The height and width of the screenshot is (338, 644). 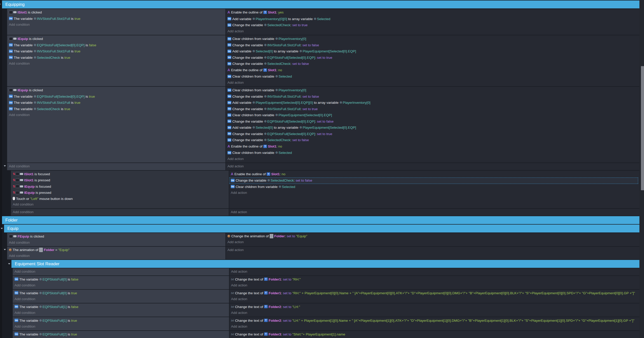 I want to click on condition-row: The variable EQPSlotsFull[0] is true, so click(x=121, y=293).